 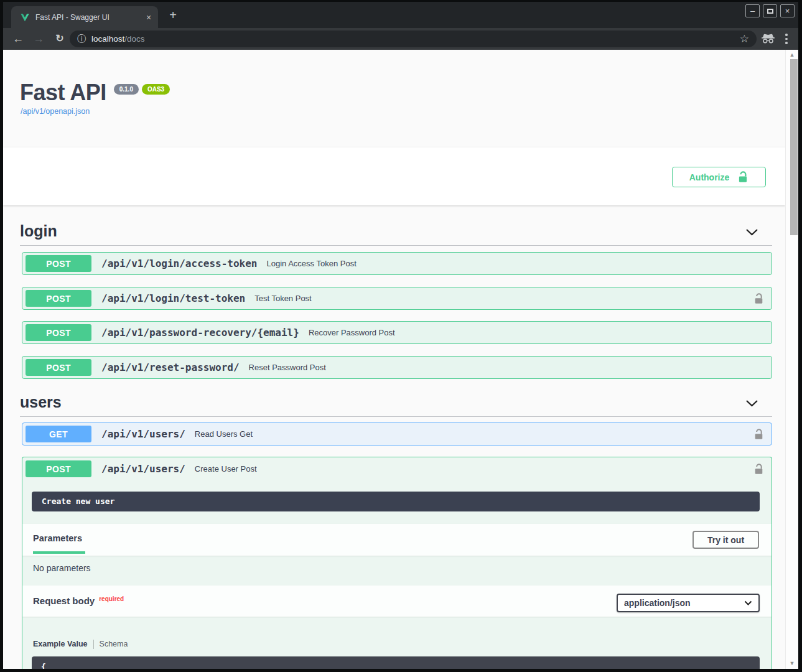 I want to click on browser-toolbar: ← → ↻ ⓘ localhost/docs ☆, so click(x=401, y=39).